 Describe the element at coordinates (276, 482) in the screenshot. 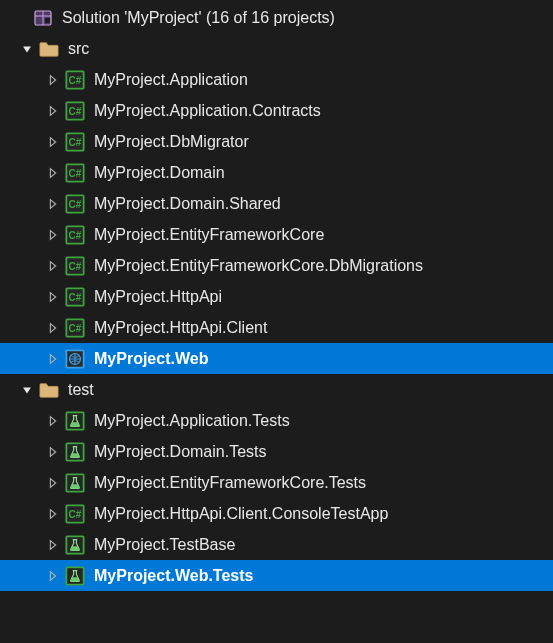

I see `project-node: MyProject.EntityFrameworkCore.Tests` at that location.